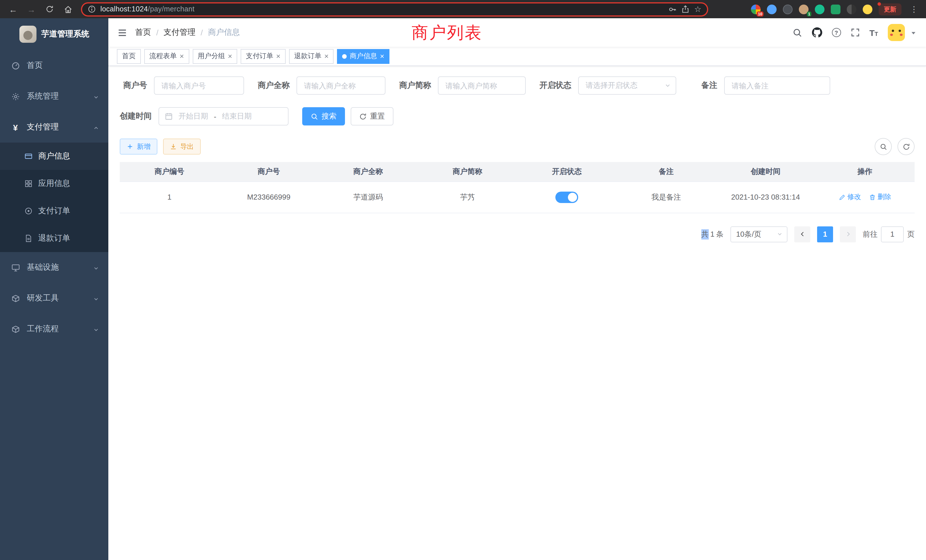 The image size is (926, 560). Describe the element at coordinates (713, 234) in the screenshot. I see `total-count: 1` at that location.